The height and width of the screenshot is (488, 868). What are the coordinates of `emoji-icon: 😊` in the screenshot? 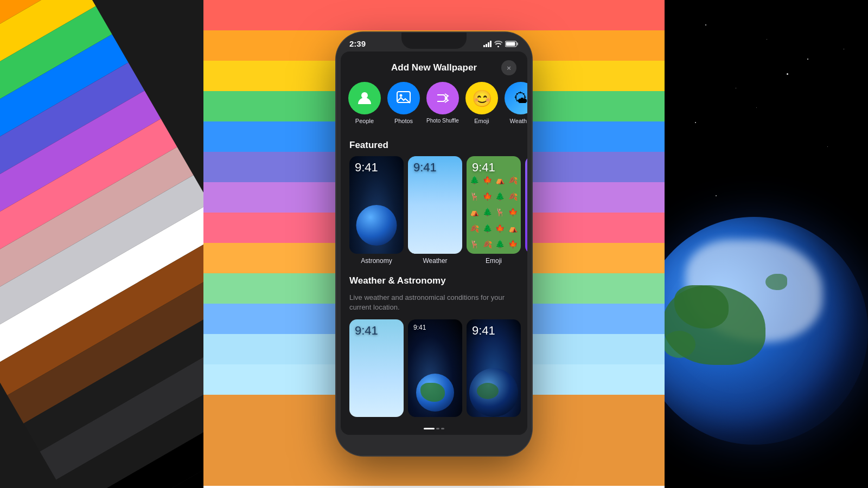 It's located at (482, 99).